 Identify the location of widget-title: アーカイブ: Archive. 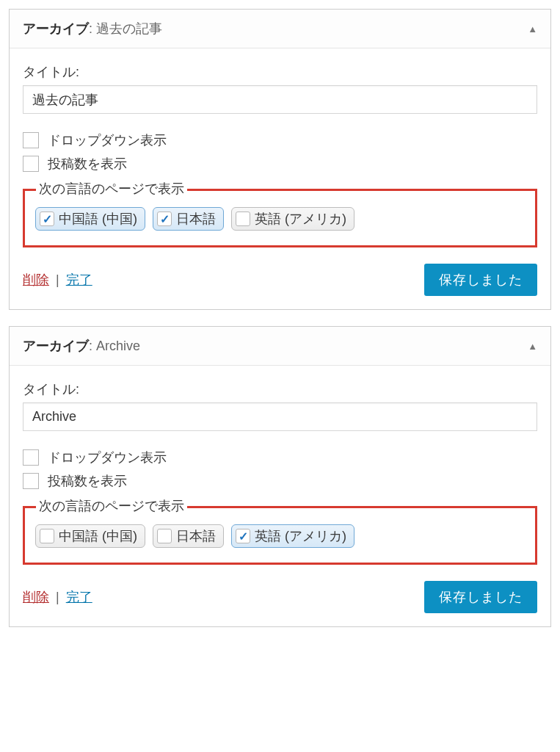
(81, 346).